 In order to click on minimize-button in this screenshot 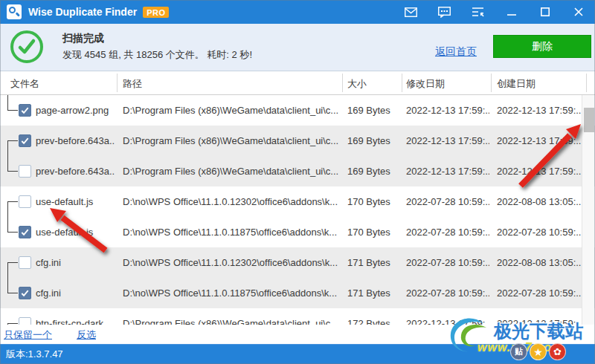, I will do `click(512, 12)`.